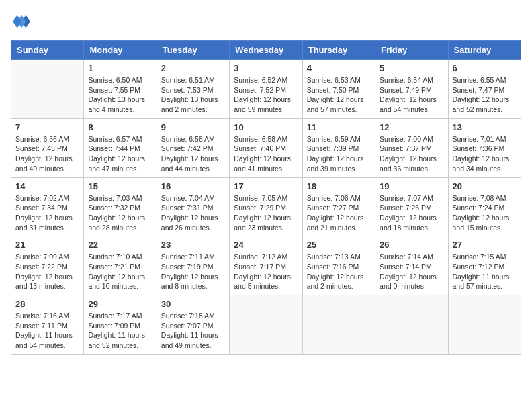 This screenshot has height=411, width=532. I want to click on calendar-cell: 26Sunrise: 7:14 AM Sunset: 7:14 PM Dayli…, so click(412, 266).